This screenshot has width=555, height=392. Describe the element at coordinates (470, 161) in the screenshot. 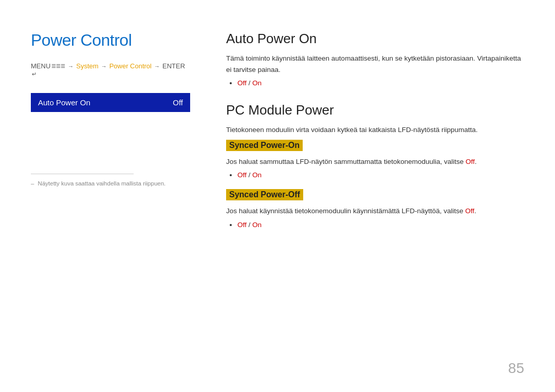

I see `off-highlight-synced-on: Off` at that location.